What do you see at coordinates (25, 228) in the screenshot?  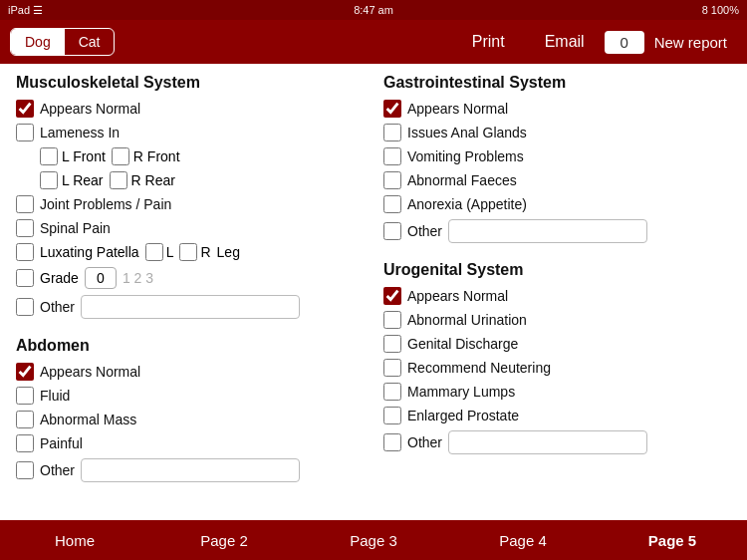 I see `spinal-pain-checkbox` at bounding box center [25, 228].